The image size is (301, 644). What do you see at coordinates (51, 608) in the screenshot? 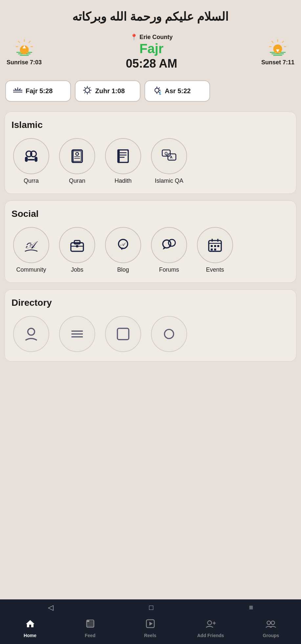
I see `back-button: ◁` at bounding box center [51, 608].